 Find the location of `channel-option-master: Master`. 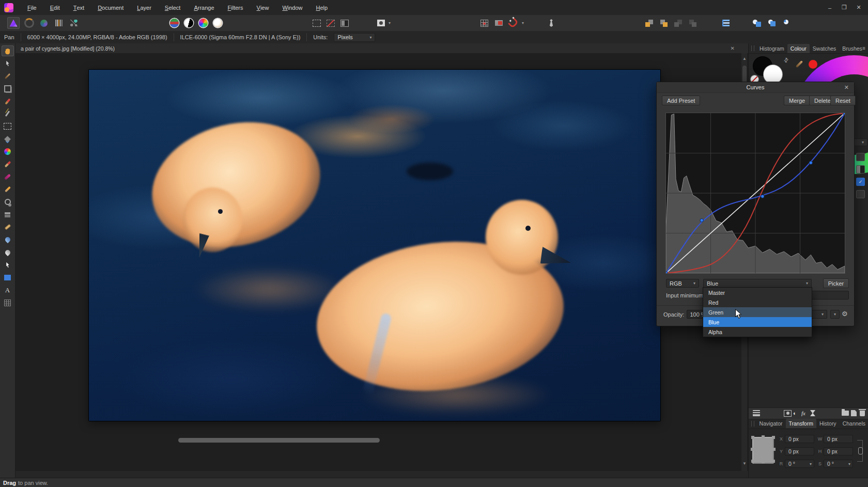

channel-option-master: Master is located at coordinates (757, 292).